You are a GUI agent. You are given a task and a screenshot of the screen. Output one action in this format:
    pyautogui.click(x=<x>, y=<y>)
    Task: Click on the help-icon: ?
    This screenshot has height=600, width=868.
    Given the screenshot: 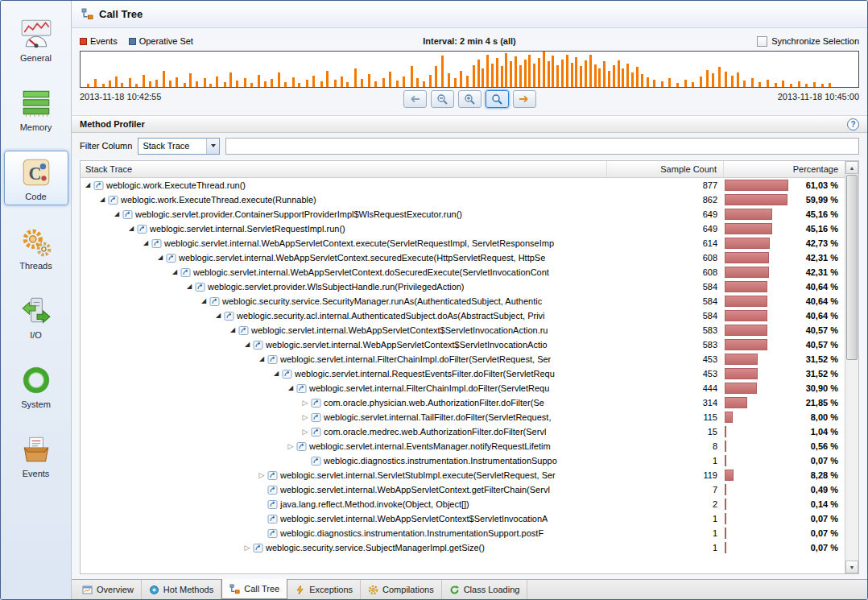 What is the action you would take?
    pyautogui.click(x=854, y=124)
    